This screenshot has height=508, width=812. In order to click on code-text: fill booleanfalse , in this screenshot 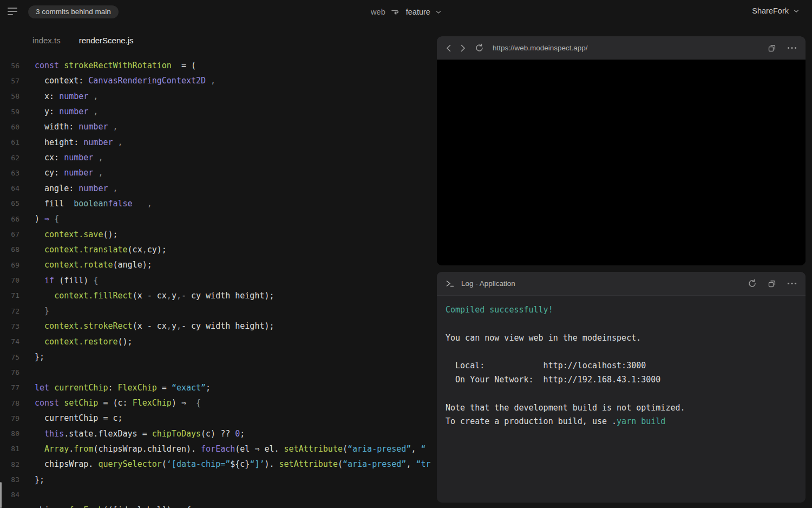, I will do `click(86, 204)`.